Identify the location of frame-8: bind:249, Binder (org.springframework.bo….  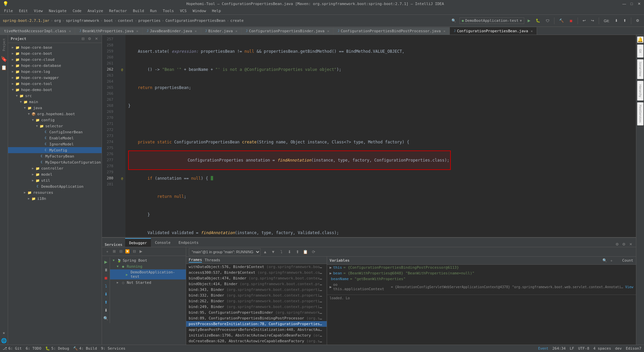
(256, 307).